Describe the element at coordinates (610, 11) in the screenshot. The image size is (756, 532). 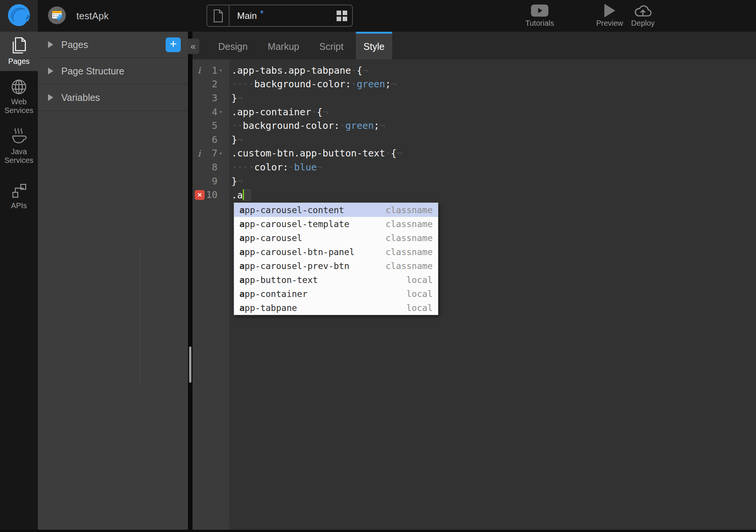
I see `play-icon` at that location.